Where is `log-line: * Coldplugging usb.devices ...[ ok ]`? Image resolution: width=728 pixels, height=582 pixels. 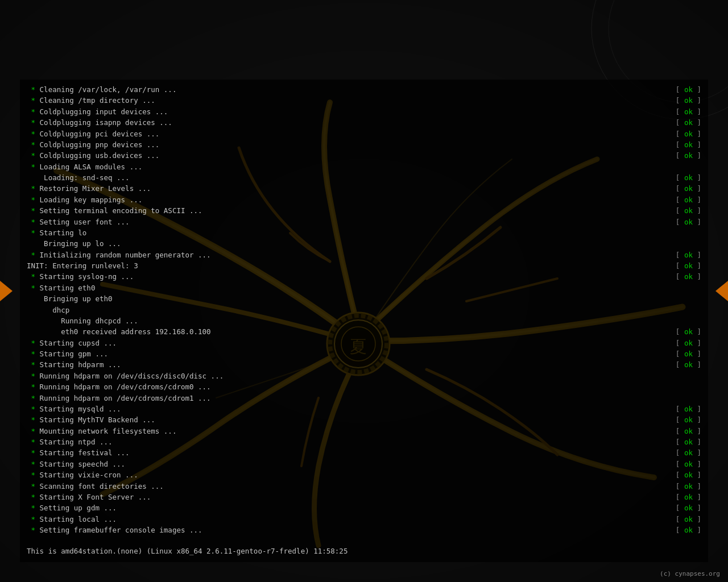
log-line: * Coldplugging usb.devices ...[ ok ] is located at coordinates (364, 156).